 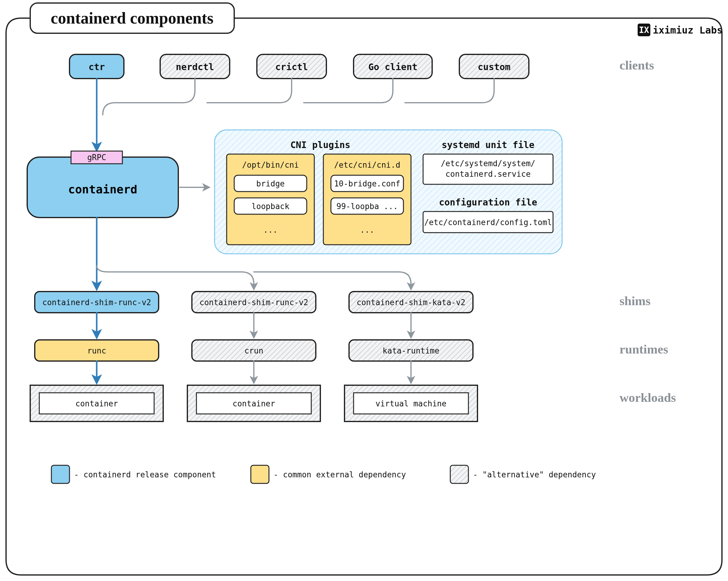 I want to click on section-runtimes-label: runtimes, so click(x=644, y=349).